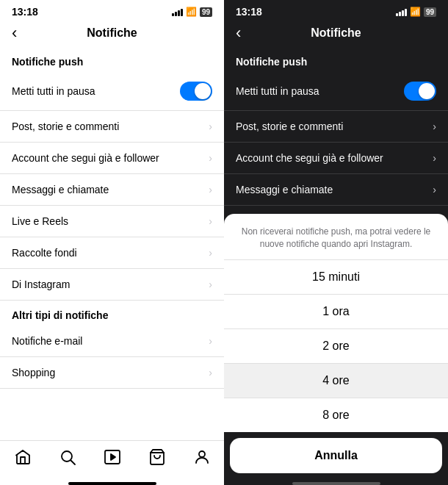  Describe the element at coordinates (157, 457) in the screenshot. I see `nav-shop-icon` at that location.